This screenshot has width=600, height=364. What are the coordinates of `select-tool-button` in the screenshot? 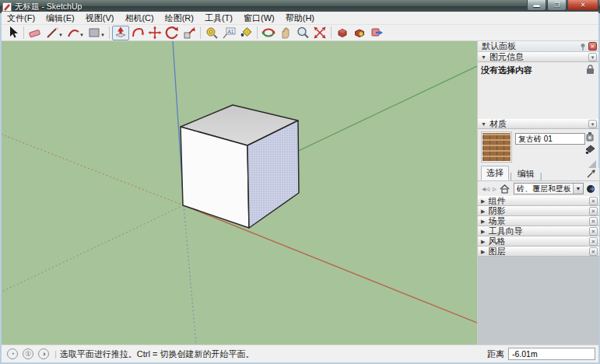 It's located at (12, 33).